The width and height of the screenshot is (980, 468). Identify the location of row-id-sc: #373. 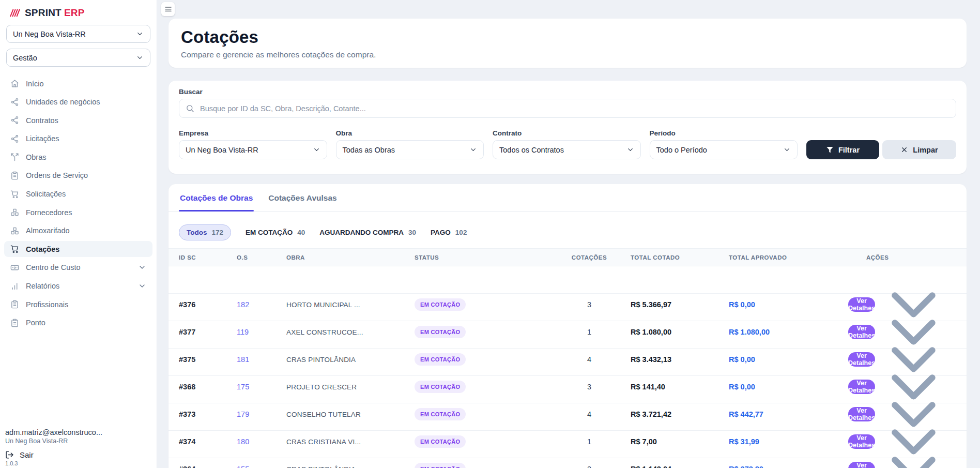
(208, 414).